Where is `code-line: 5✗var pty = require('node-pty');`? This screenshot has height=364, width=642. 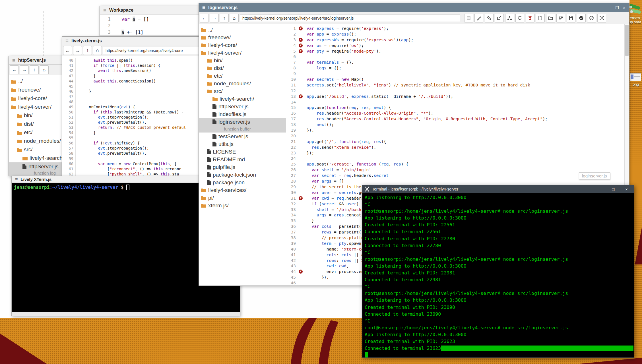 code-line: 5✗var pty = require('node-pty'); is located at coordinates (455, 51).